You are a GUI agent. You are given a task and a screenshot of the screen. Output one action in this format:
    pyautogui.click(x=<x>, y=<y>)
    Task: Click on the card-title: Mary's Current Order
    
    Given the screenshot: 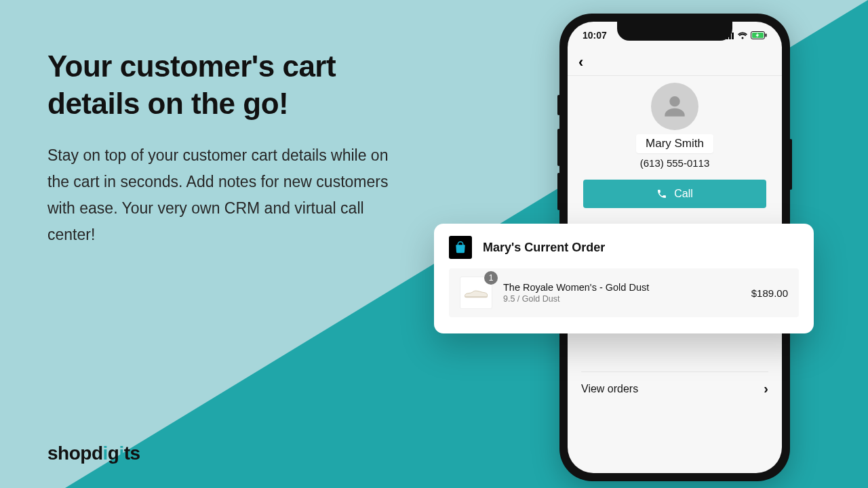 What is the action you would take?
    pyautogui.click(x=544, y=248)
    